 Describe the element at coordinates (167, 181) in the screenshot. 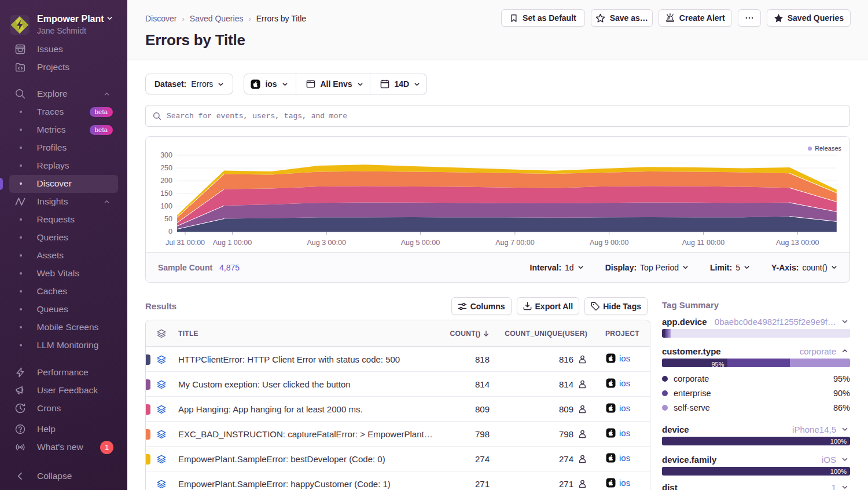

I see `svg-text: 200` at that location.